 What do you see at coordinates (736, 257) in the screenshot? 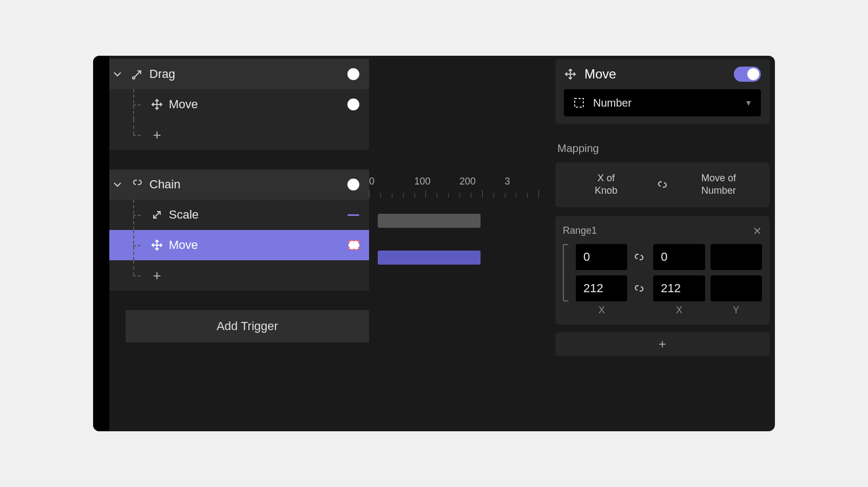
I see `range-to-y-min` at bounding box center [736, 257].